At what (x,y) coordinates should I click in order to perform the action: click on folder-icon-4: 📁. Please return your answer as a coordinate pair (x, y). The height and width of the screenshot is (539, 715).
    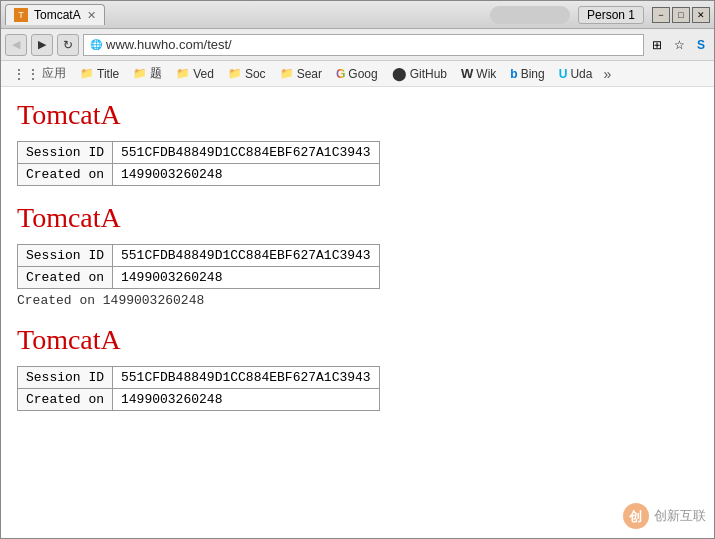
    Looking at the image, I should click on (235, 74).